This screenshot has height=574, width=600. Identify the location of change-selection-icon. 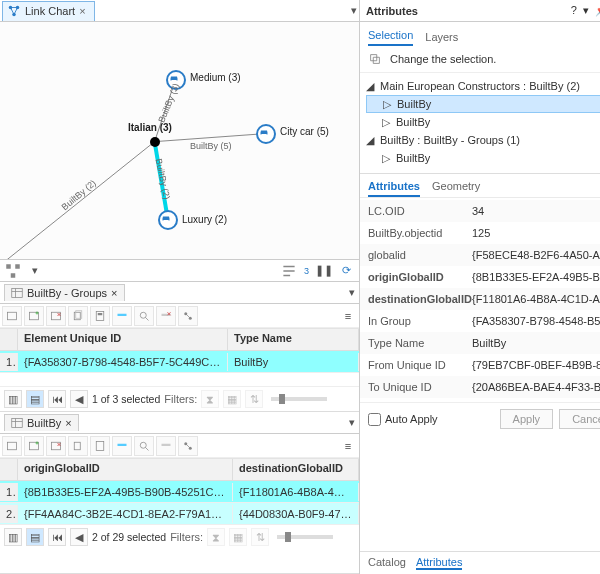
(375, 59).